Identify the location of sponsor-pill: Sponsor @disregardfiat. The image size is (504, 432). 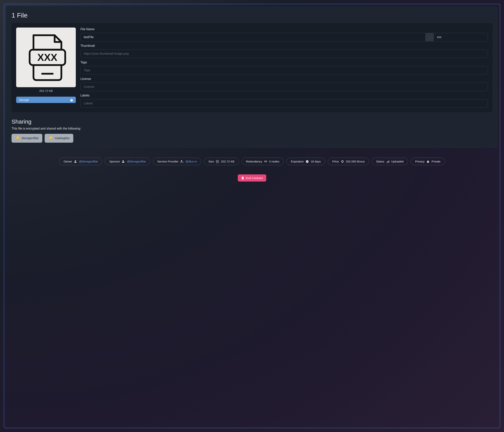
(127, 162).